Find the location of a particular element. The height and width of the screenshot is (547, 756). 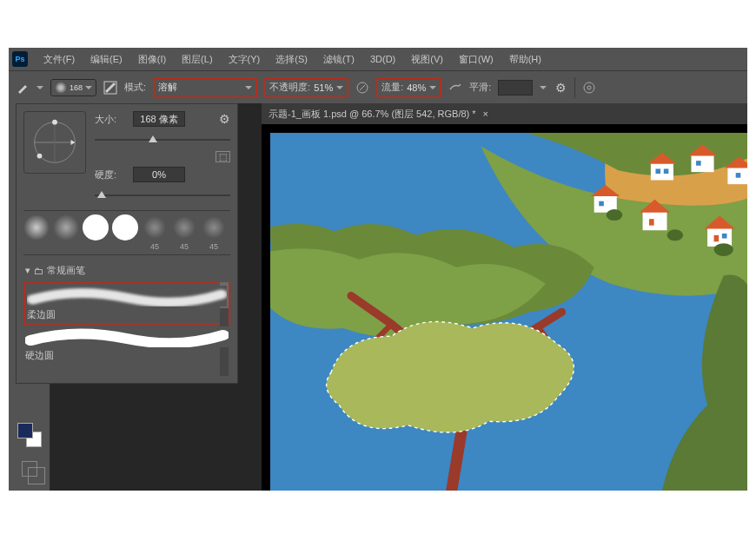

brush-list-item-selected: 柔边圆 is located at coordinates (127, 304).